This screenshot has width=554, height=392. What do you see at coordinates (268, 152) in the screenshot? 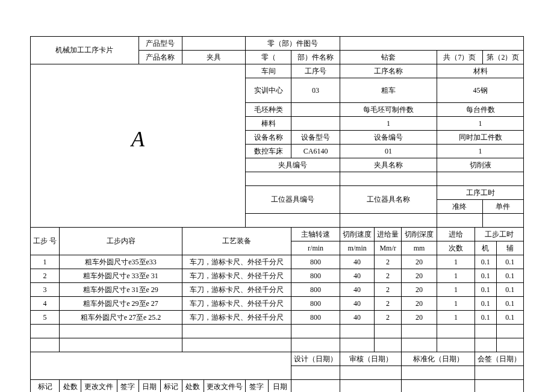
I see `equip-name: 数控车床` at bounding box center [268, 152].